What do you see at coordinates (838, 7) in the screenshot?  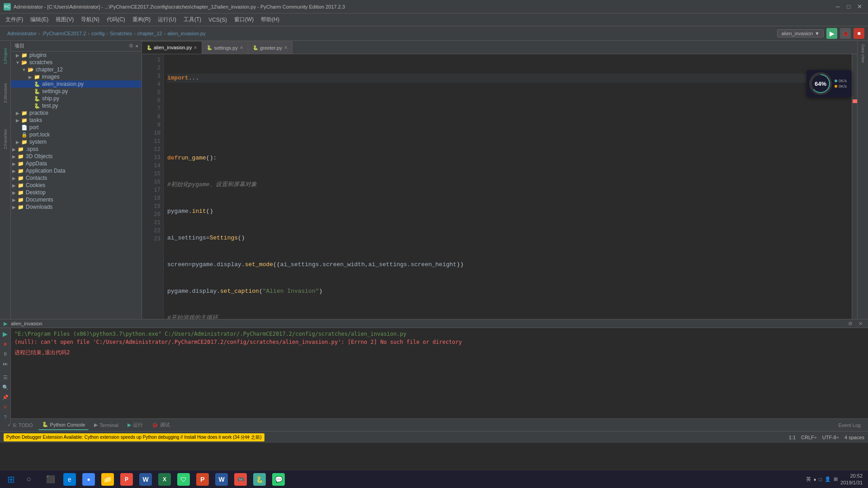 I see `minimize-button: ─` at bounding box center [838, 7].